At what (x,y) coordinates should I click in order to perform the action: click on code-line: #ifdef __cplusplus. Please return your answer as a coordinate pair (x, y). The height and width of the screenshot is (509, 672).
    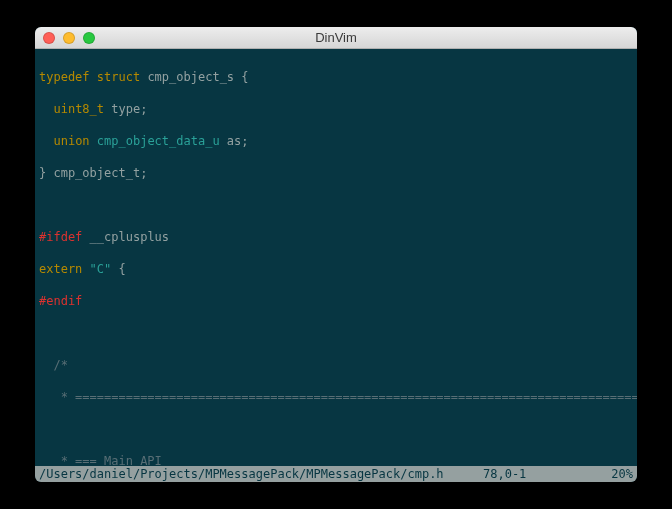
    Looking at the image, I should click on (338, 237).